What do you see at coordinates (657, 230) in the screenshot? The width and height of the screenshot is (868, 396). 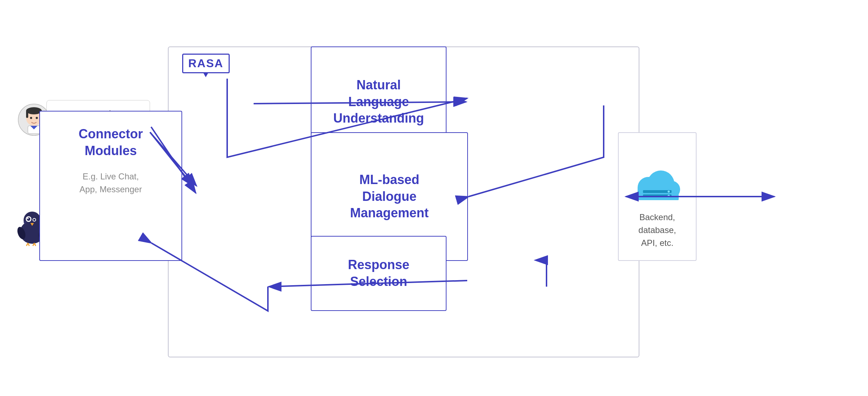 I see `backend-label: Backend, database, API, etc.` at bounding box center [657, 230].